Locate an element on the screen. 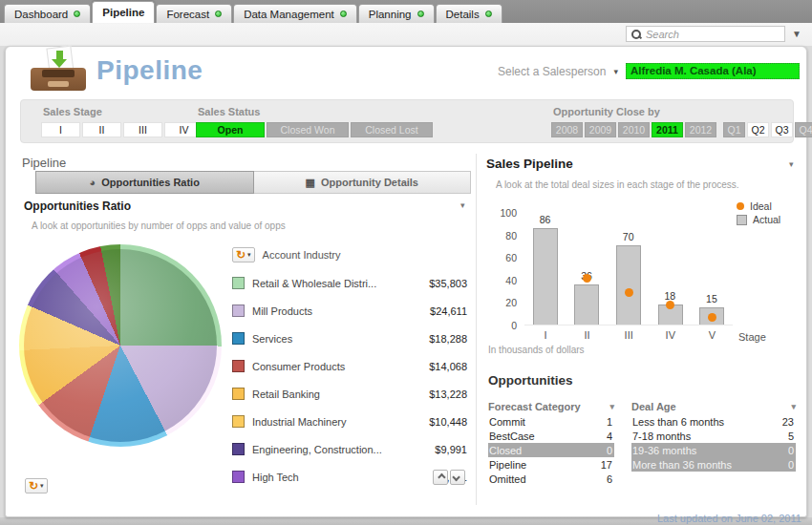  legend-item-label: Retail Banking is located at coordinates (340, 394).